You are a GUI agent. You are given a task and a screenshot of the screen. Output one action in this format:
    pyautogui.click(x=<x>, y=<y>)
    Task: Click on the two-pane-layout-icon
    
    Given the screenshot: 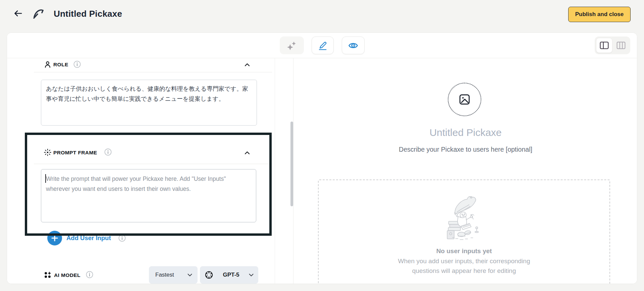 What is the action you would take?
    pyautogui.click(x=604, y=46)
    